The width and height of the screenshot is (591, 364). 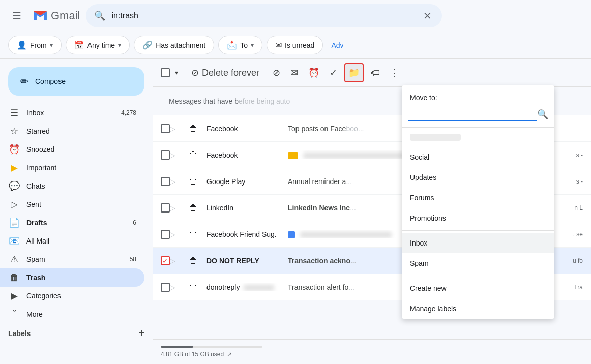 What do you see at coordinates (478, 309) in the screenshot?
I see `move-to-manage-labels: Manage labels` at bounding box center [478, 309].